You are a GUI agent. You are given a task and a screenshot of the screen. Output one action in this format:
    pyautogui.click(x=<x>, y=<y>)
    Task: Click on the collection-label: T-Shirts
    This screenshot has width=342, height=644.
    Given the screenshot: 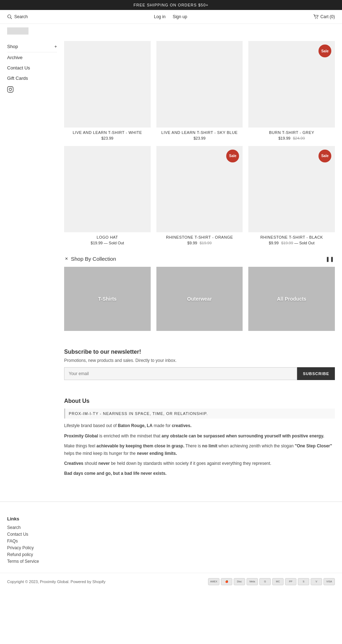 What is the action you would take?
    pyautogui.click(x=107, y=299)
    